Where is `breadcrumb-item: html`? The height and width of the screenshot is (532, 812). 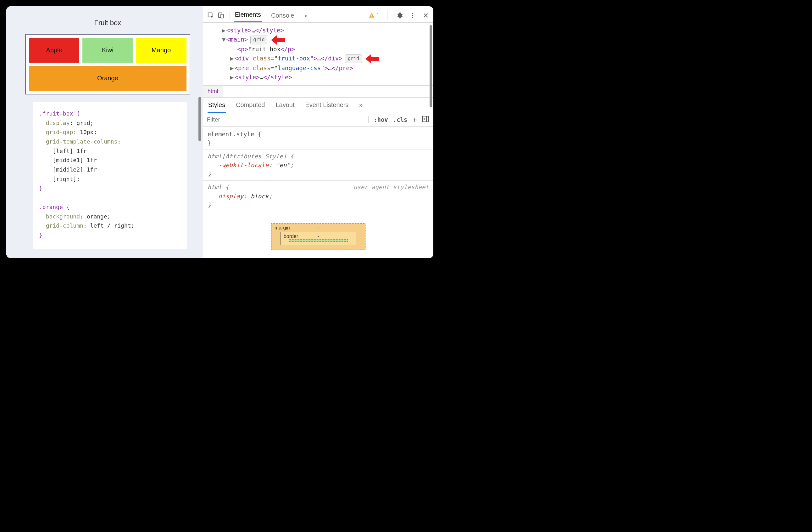 breadcrumb-item: html is located at coordinates (213, 92).